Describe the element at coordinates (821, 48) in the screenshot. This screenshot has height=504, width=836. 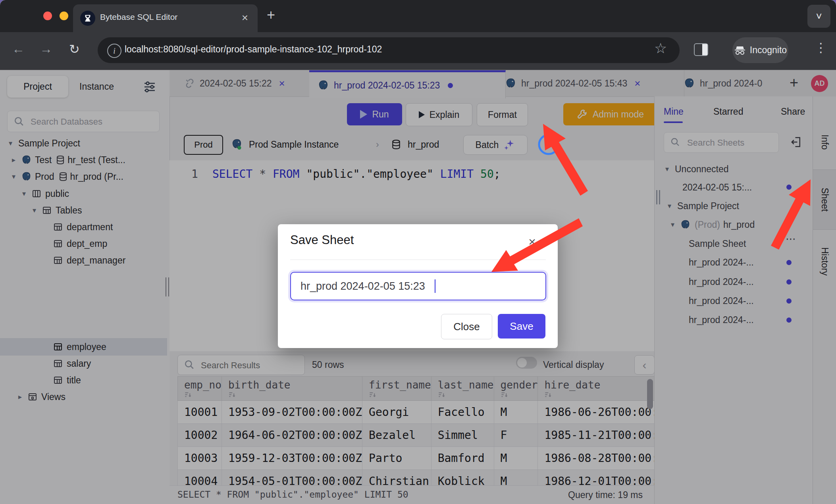
I see `browser-menu-icon: ⋮` at that location.